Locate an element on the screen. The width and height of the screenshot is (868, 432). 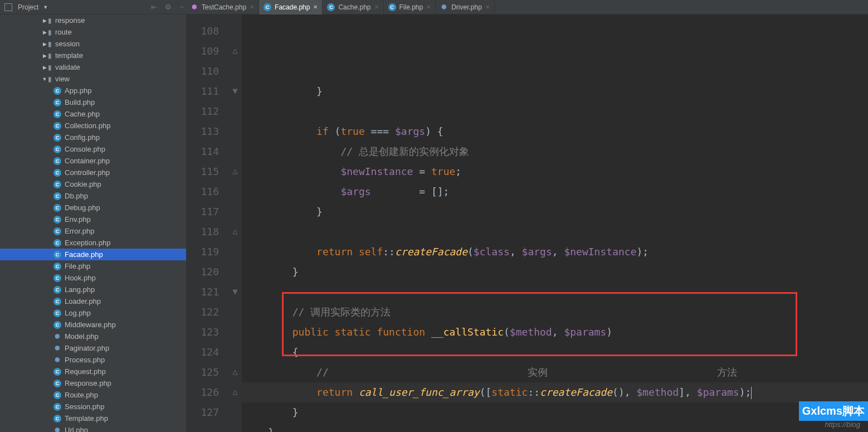
file-log: CLog.php is located at coordinates (93, 313).